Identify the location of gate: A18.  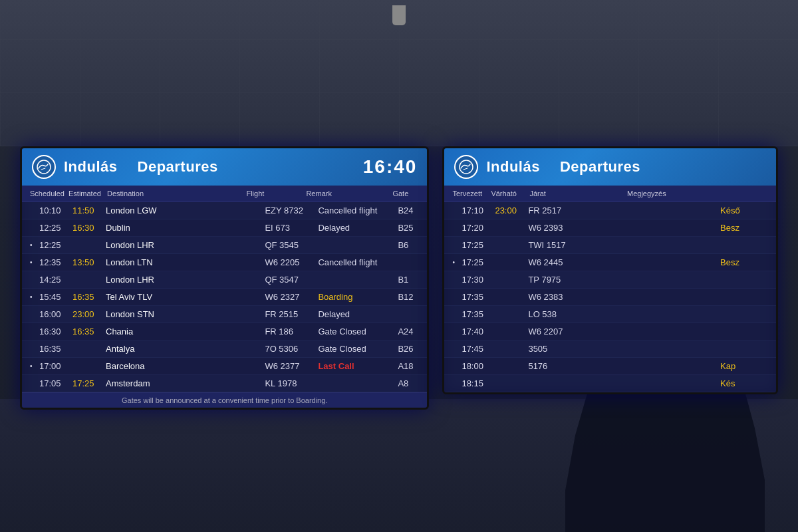
(408, 366).